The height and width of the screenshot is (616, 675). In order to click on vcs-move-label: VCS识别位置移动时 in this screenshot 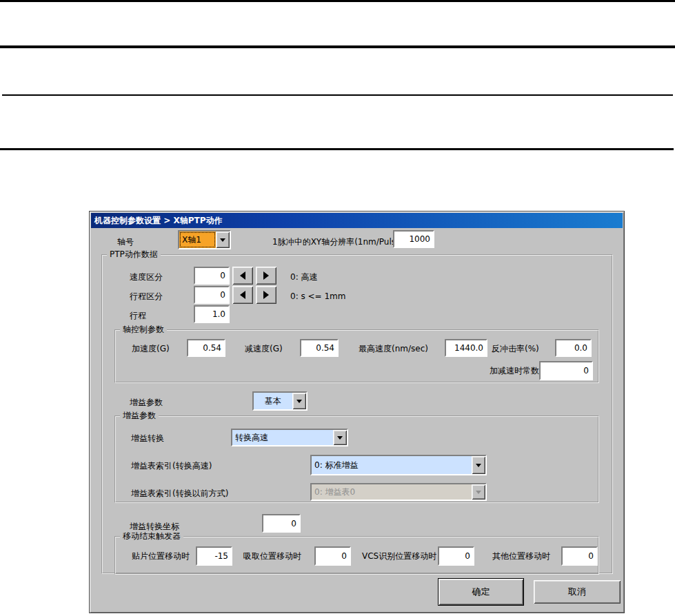, I will do `click(399, 556)`.